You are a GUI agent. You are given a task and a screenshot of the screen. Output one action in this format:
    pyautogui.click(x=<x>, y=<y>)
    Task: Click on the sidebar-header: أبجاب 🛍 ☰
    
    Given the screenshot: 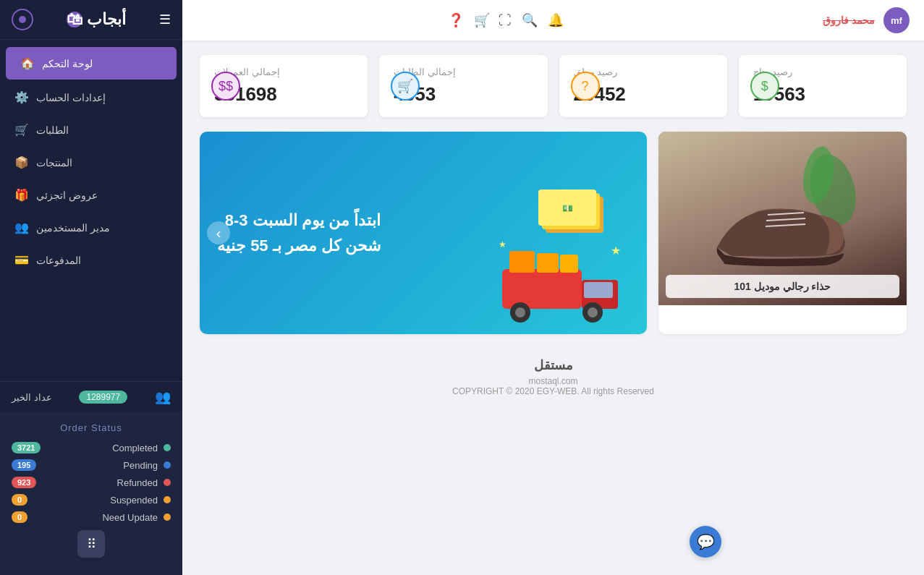 What is the action you would take?
    pyautogui.click(x=91, y=20)
    